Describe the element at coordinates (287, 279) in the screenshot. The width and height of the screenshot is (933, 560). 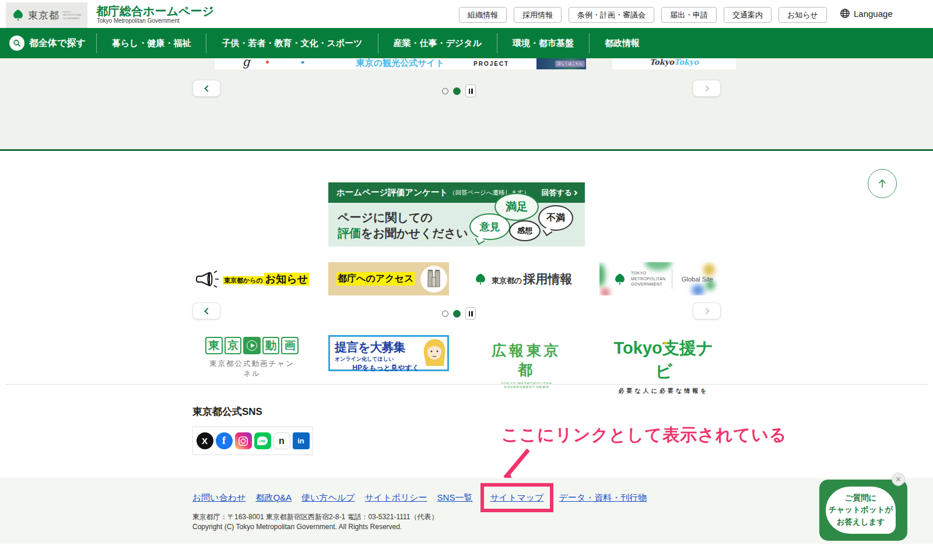
I see `oshirase-big: お知らせ` at that location.